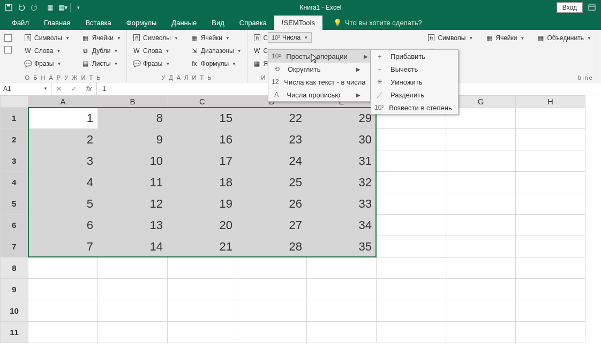 This screenshot has width=601, height=364. I want to click on cell-H11, so click(551, 332).